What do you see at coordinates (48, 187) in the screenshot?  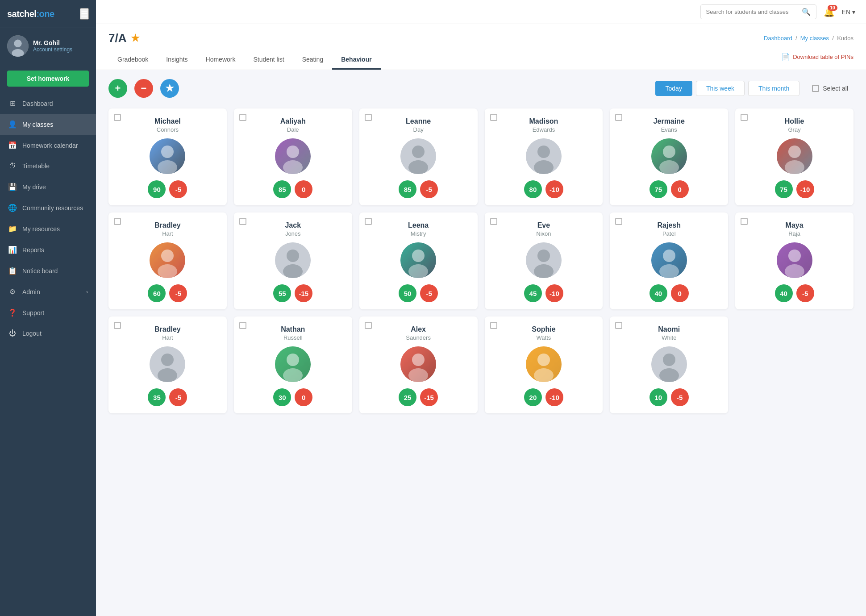 I see `sidebar-item-my-drive: 💾 My drive` at bounding box center [48, 187].